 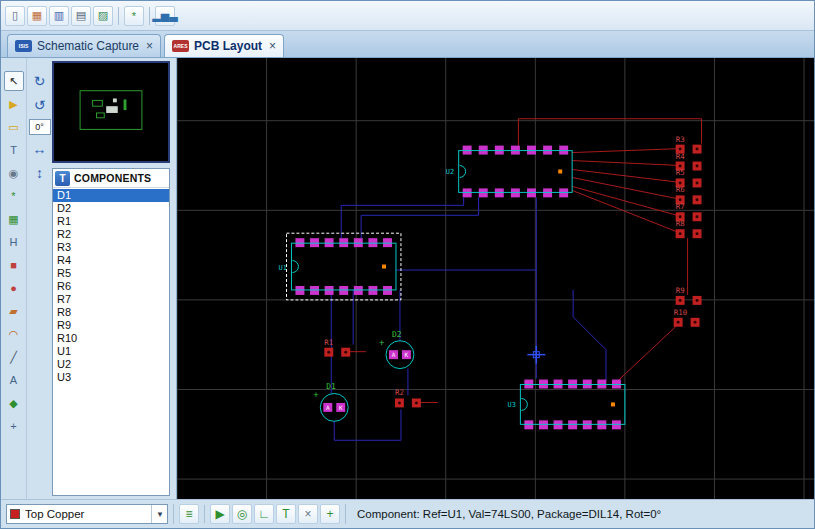 What do you see at coordinates (396, 350) in the screenshot?
I see `pcb-component-D2: AK+D2` at bounding box center [396, 350].